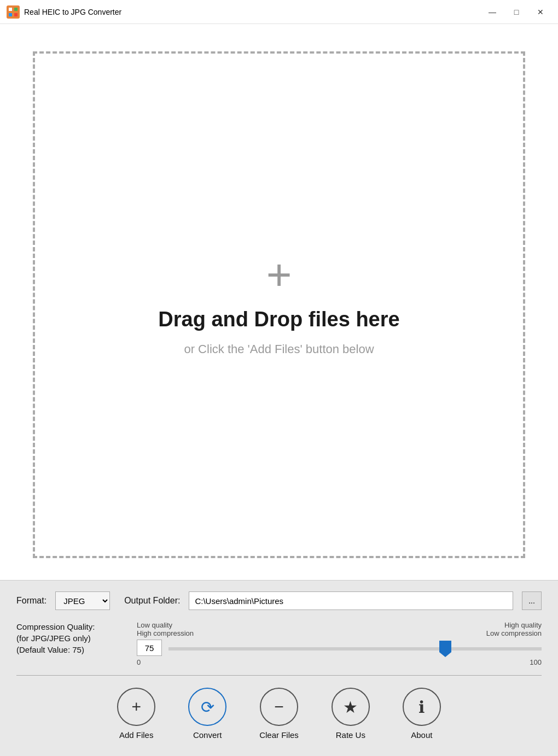  Describe the element at coordinates (136, 707) in the screenshot. I see `add-files-icon: +` at that location.